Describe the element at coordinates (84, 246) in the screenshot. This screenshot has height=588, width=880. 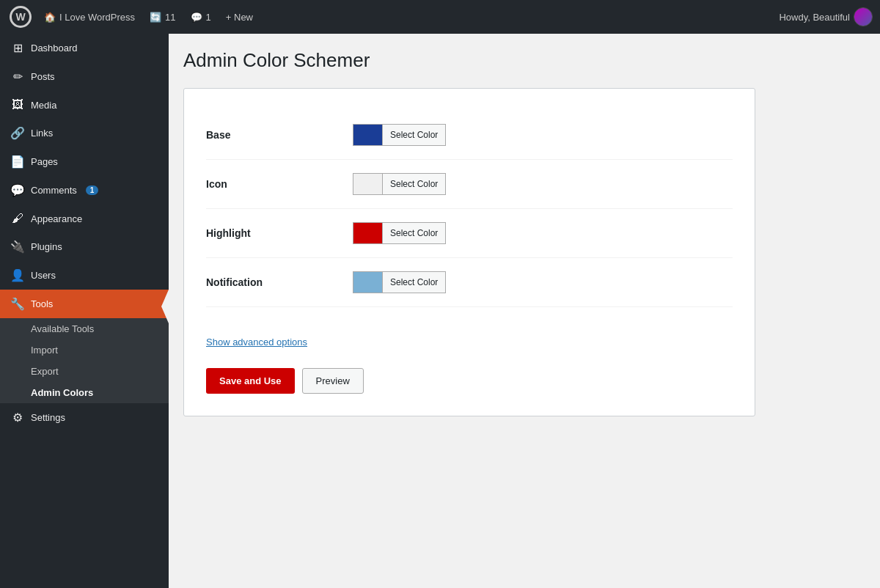
I see `sidebar-item-plugins: 🔌 Plugins` at that location.